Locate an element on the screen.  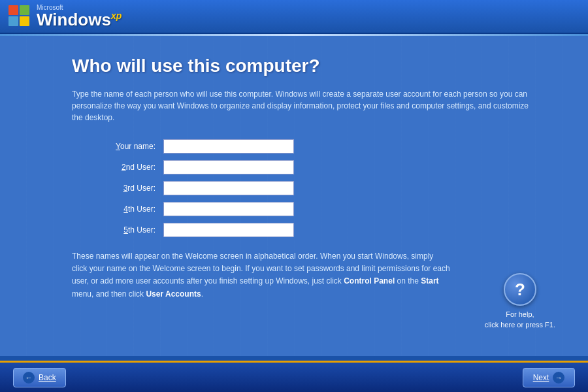
2nd-user-label: 2nd User: is located at coordinates (124, 167).